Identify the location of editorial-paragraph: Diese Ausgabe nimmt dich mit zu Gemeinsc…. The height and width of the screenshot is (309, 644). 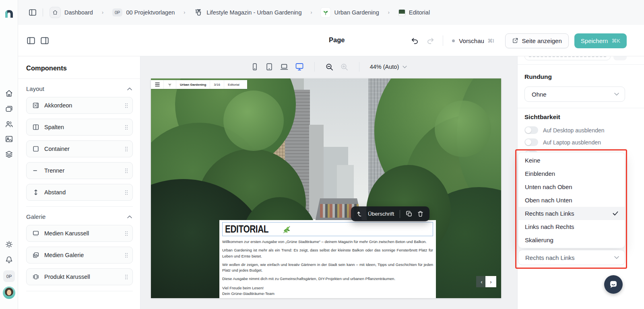
(328, 279).